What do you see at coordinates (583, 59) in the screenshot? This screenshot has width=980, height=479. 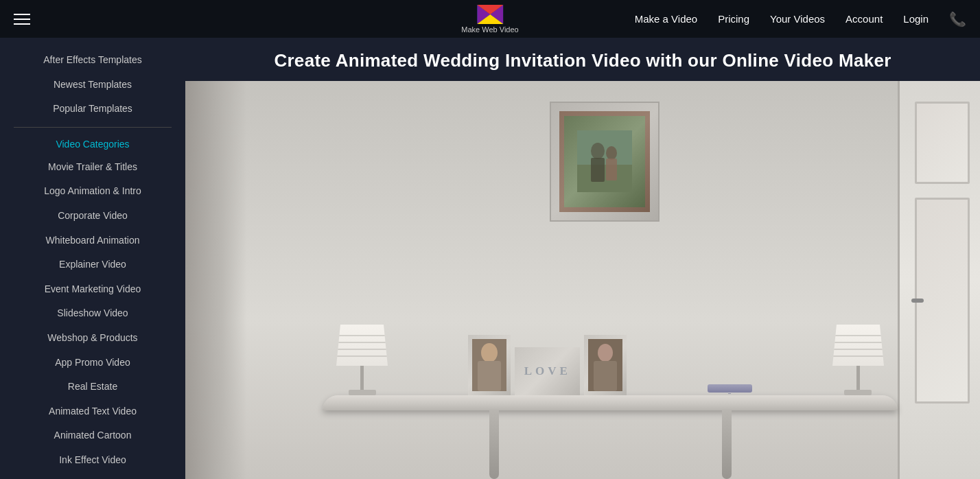 I see `page-title: Create Animated Wedding Invitation Video…` at bounding box center [583, 59].